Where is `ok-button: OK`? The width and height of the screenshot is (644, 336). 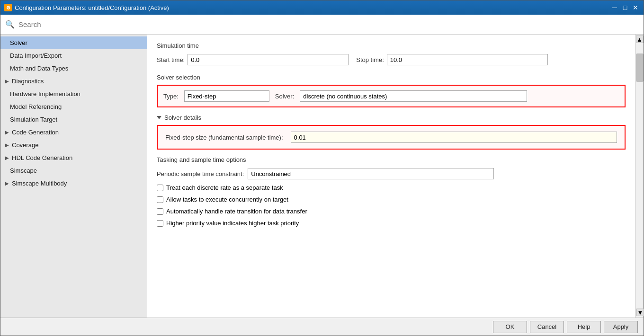
ok-button: OK is located at coordinates (510, 327).